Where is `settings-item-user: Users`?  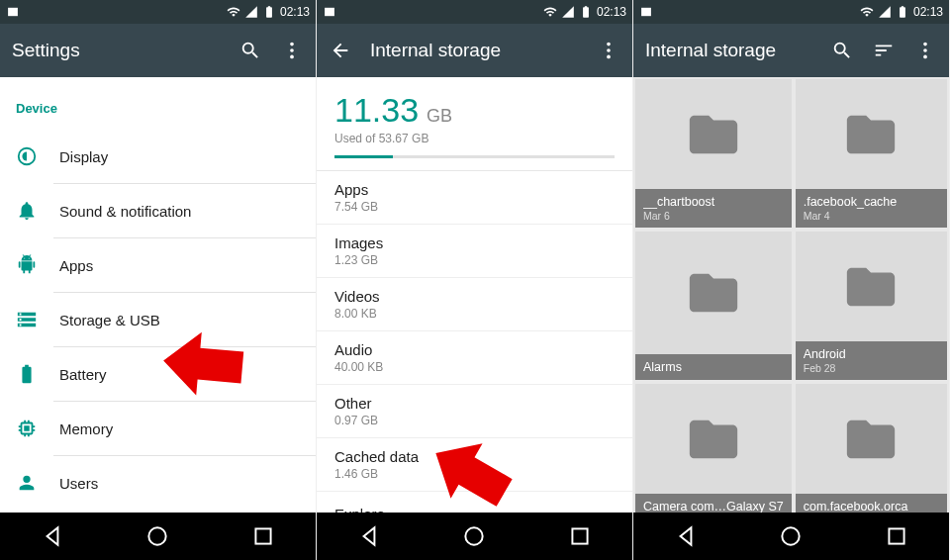 settings-item-user: Users is located at coordinates (158, 483).